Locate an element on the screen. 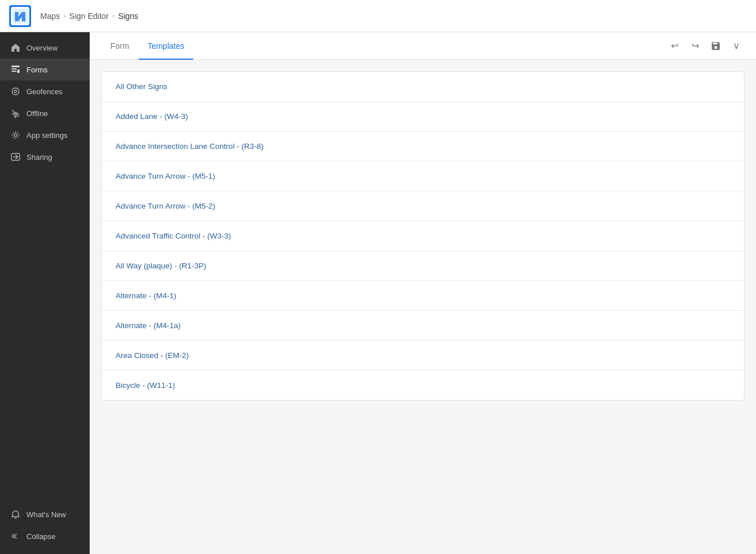 The width and height of the screenshot is (756, 554). tab-templates: Templates is located at coordinates (166, 46).